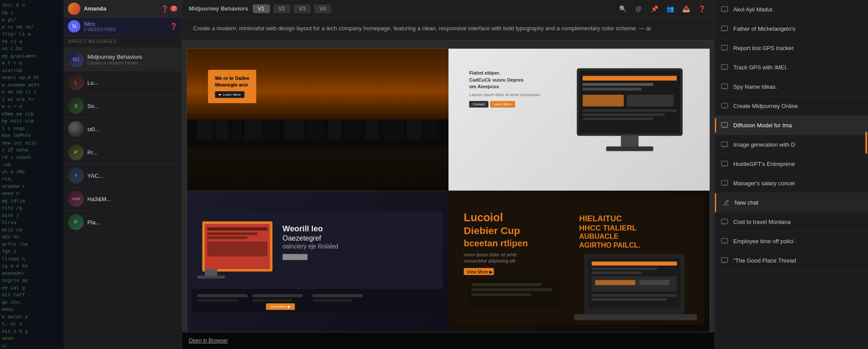  I want to click on pin-button: 📌, so click(654, 9).